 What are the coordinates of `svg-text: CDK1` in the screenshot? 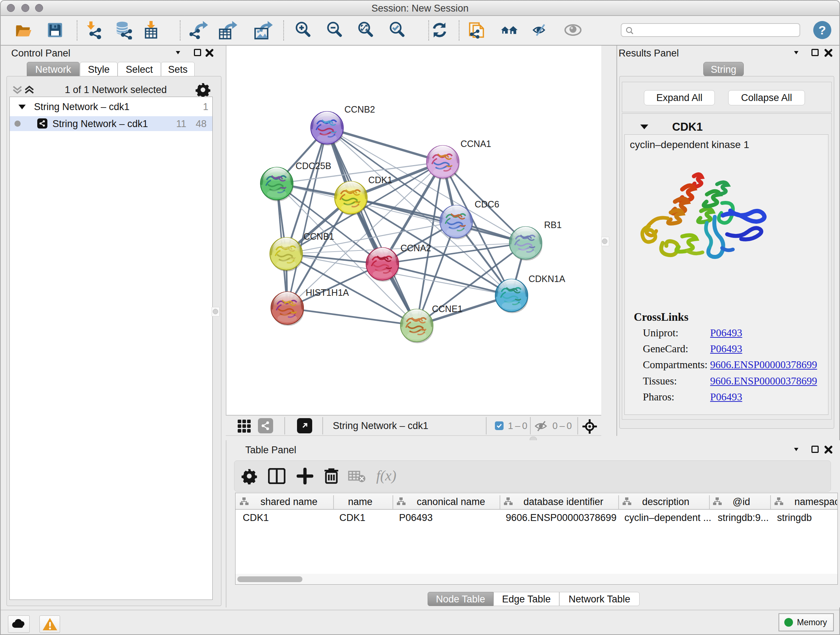 It's located at (381, 180).